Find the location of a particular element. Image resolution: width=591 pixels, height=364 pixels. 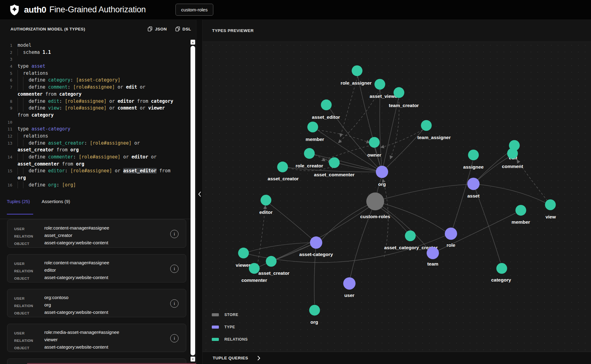

code-line: 13define asset_creator: [role#assignee] … is located at coordinates (98, 143).